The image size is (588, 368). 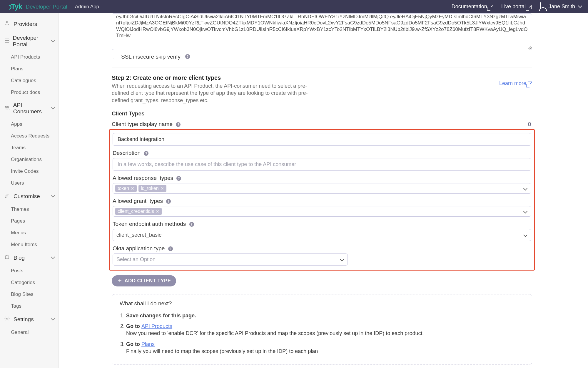 What do you see at coordinates (24, 319) in the screenshot?
I see `sidebar-label: Settings` at bounding box center [24, 319].